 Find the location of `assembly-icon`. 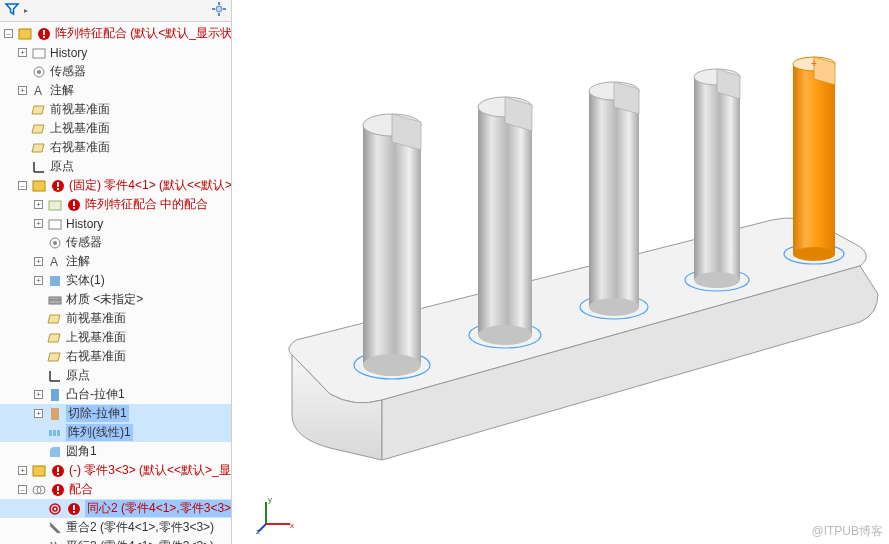

assembly-icon is located at coordinates (25, 34).